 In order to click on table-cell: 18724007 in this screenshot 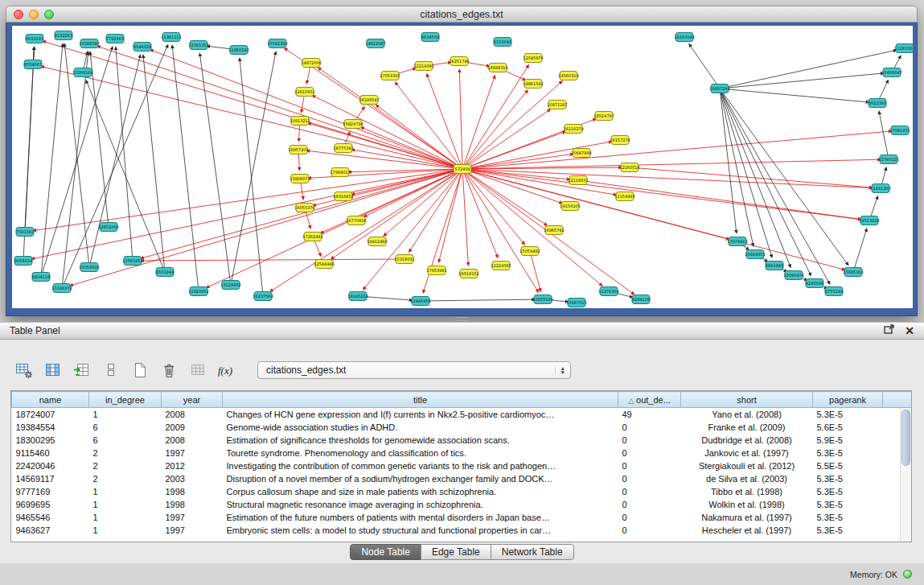, I will do `click(51, 414)`.